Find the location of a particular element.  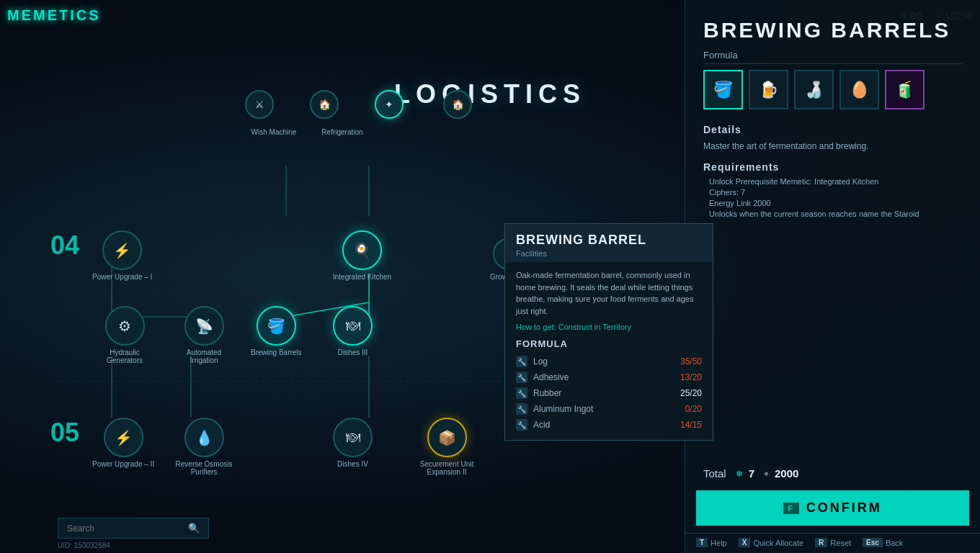

node-top-wish: ⚔ is located at coordinates (259, 104).